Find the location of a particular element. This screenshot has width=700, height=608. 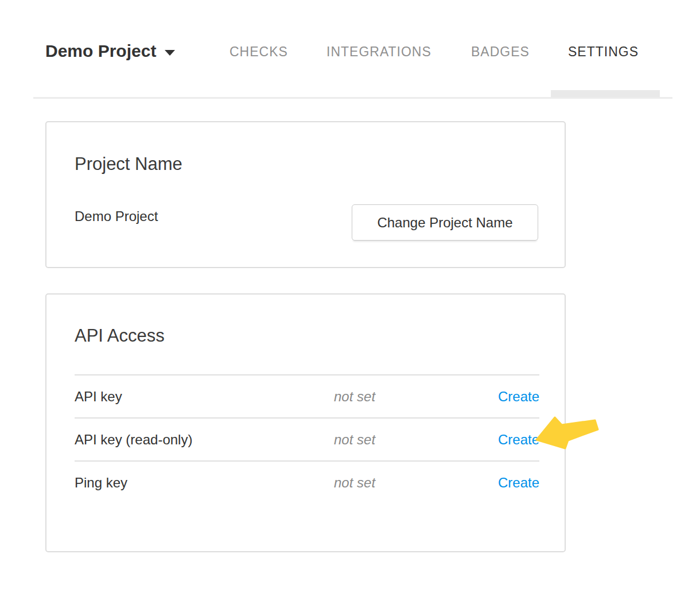

api-key-label: API key is located at coordinates (204, 397).